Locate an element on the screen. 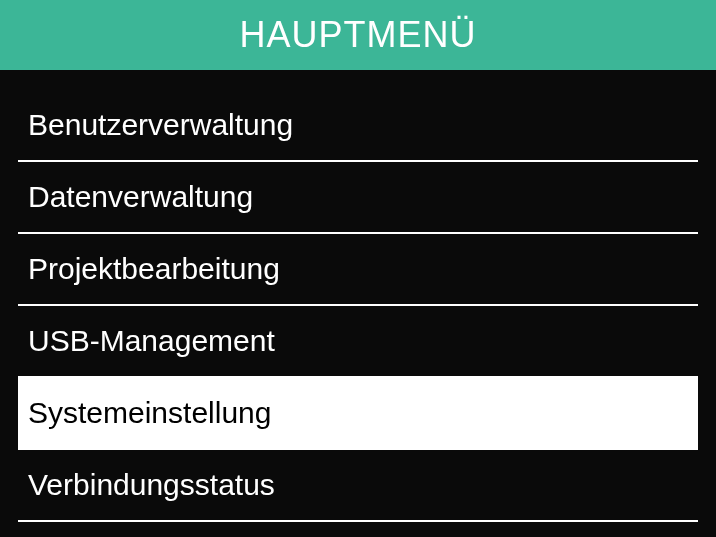  menu-item-data-management: Datenverwaltung is located at coordinates (358, 198).